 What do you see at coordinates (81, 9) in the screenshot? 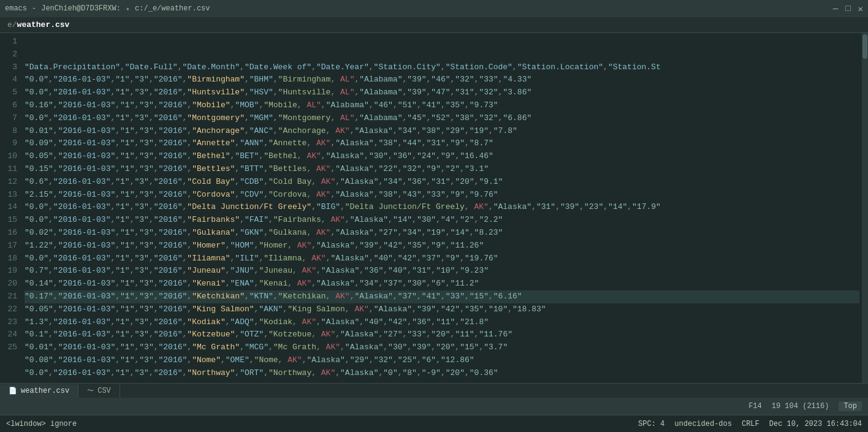
I see `title-user: JenChieh@D7D3FRXW:` at bounding box center [81, 9].